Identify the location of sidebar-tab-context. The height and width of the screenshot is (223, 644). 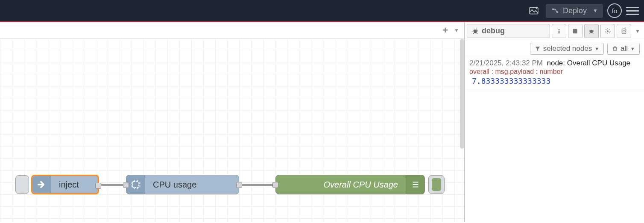
(624, 31).